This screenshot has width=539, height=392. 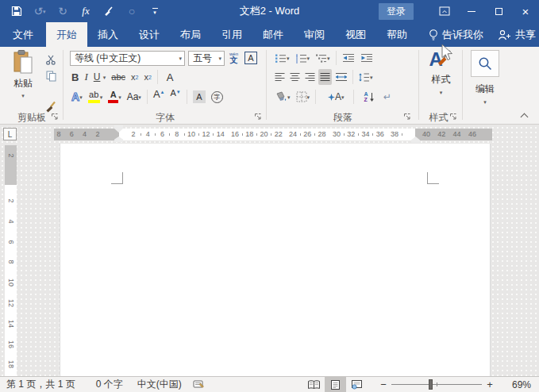 I want to click on page-number-status: 第 1 页，共 1 页, so click(x=41, y=384).